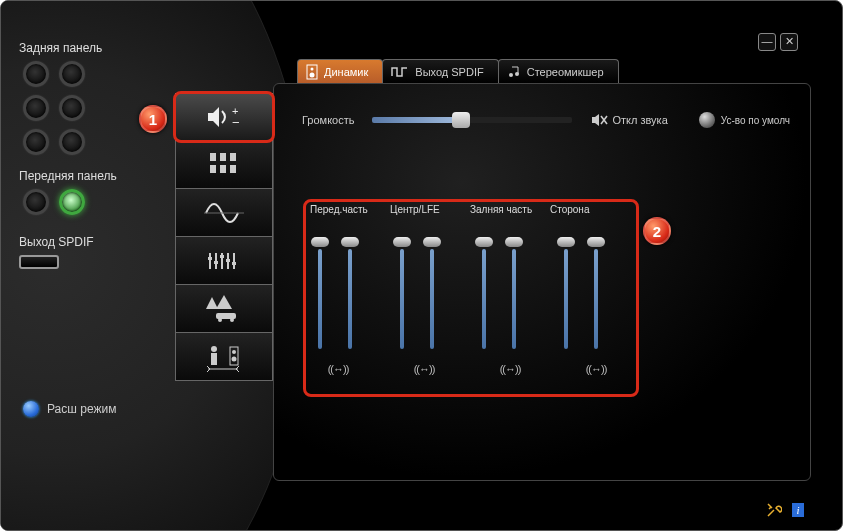  What do you see at coordinates (224, 213) in the screenshot?
I see `nav-sine` at bounding box center [224, 213].